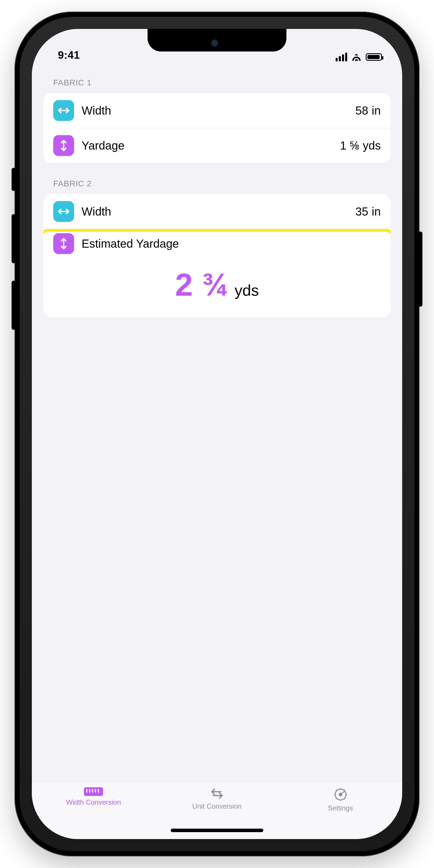  I want to click on volume-up-button, so click(13, 239).